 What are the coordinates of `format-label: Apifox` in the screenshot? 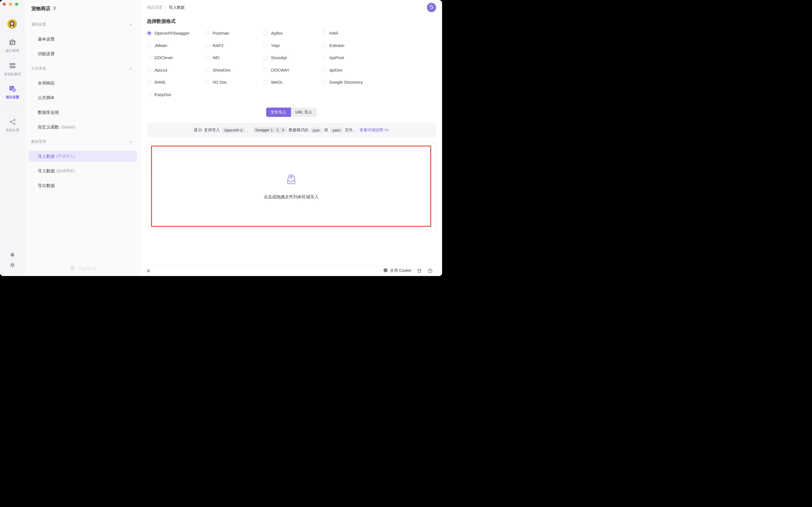 It's located at (277, 33).